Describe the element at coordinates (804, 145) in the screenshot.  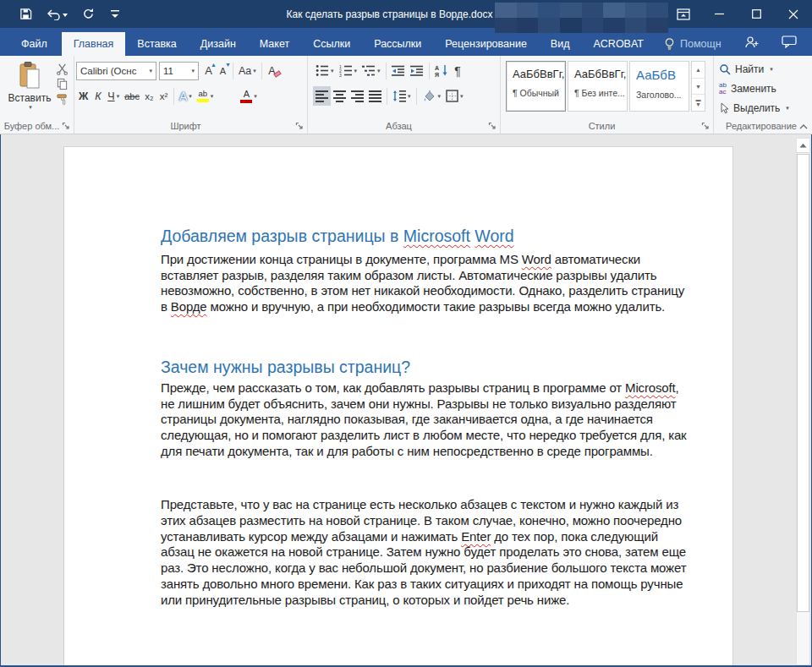
I see `scroll-up-arrow-icon` at that location.